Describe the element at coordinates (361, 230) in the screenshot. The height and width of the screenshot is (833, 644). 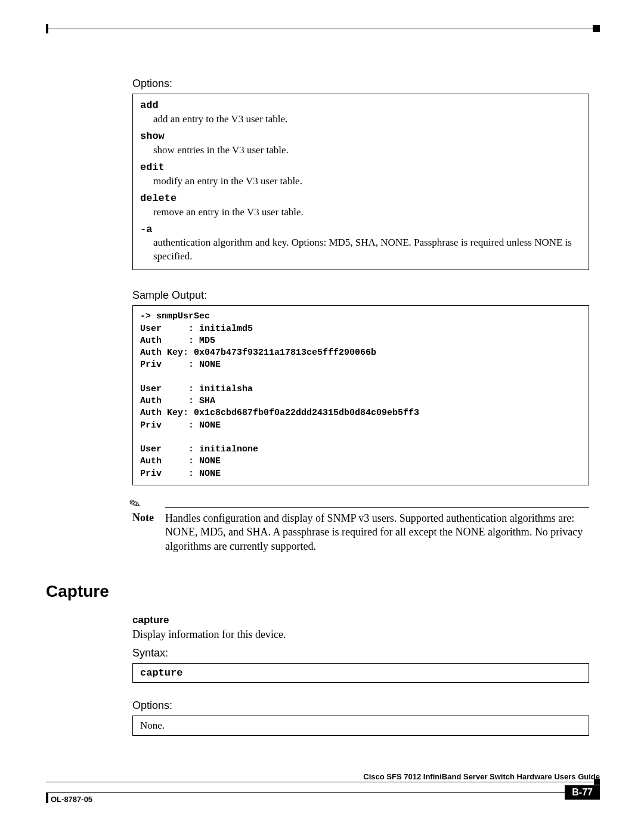
I see `option-term: -a` at that location.